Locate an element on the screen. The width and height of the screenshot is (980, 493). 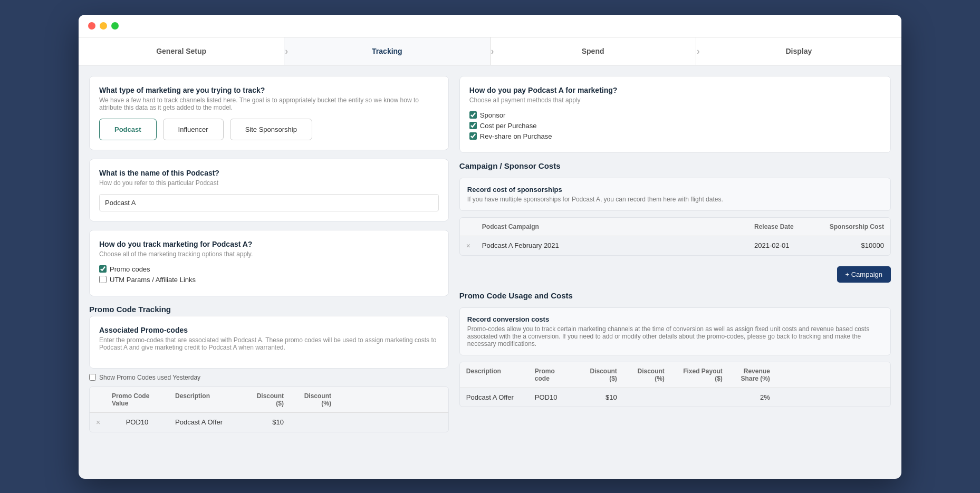
podcast-name-title: What is the name of this Podcast? is located at coordinates (269, 173).